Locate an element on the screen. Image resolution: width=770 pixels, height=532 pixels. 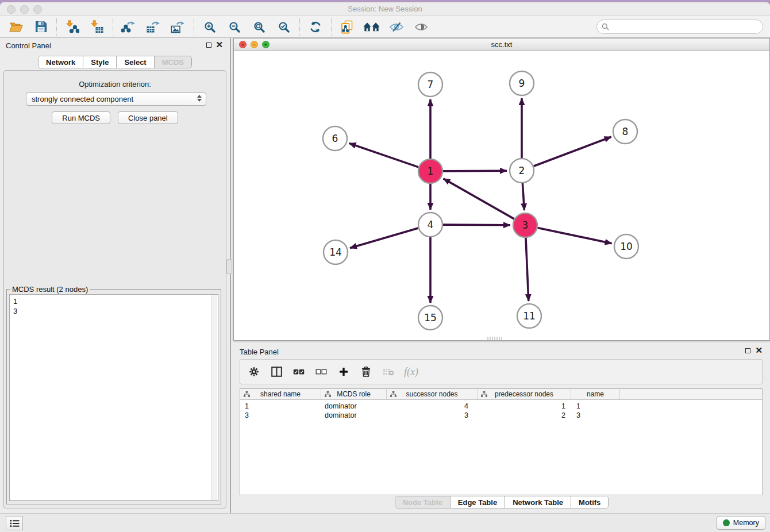
select-all-button is located at coordinates (299, 372).